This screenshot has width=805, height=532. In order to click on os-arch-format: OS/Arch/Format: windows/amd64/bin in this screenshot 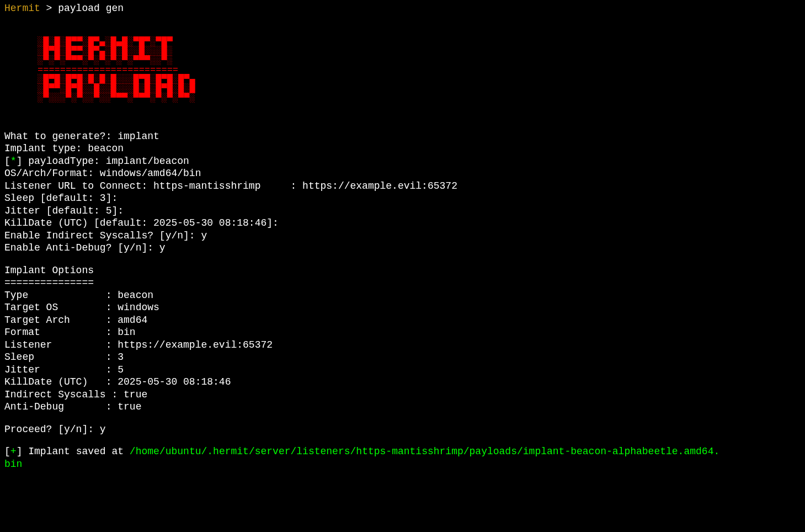, I will do `click(403, 173)`.